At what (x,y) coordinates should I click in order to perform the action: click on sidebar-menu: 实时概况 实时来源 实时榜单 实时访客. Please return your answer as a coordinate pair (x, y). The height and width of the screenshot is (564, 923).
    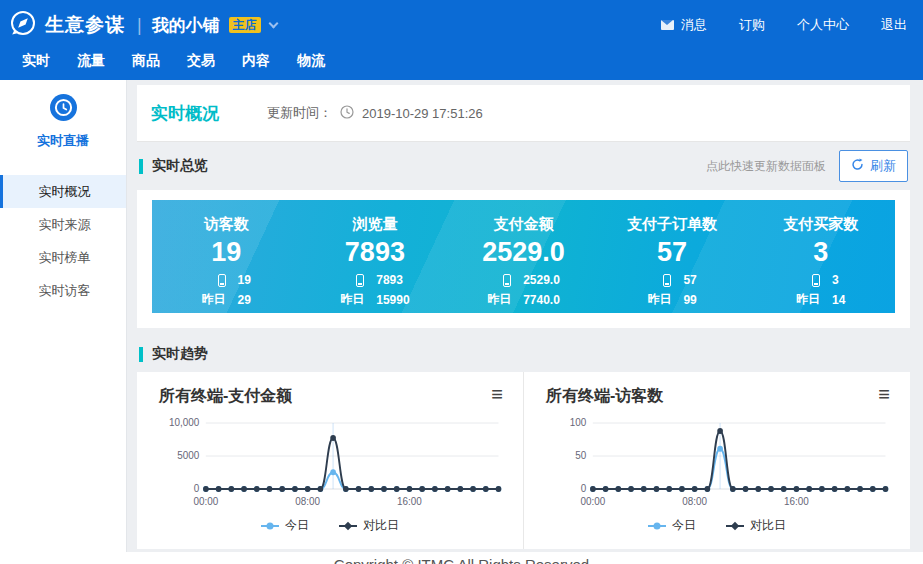
    Looking at the image, I should click on (63, 241).